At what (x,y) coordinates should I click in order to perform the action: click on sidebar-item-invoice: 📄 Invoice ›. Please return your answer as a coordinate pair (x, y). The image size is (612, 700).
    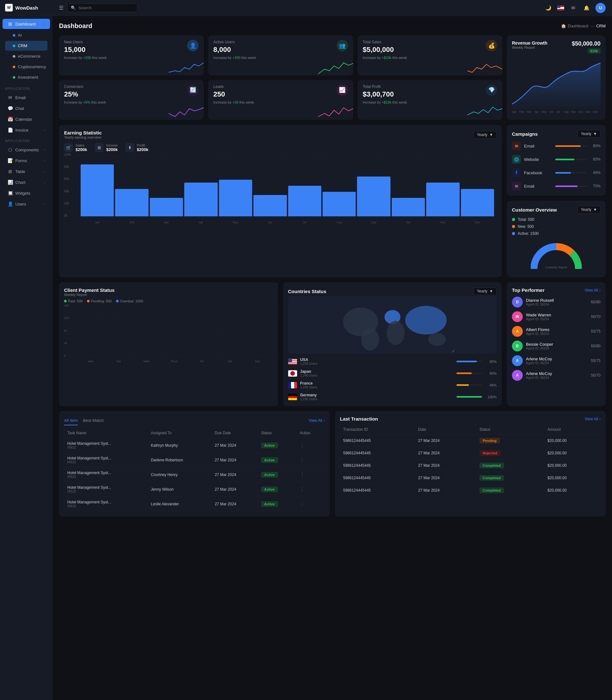
    Looking at the image, I should click on (26, 130).